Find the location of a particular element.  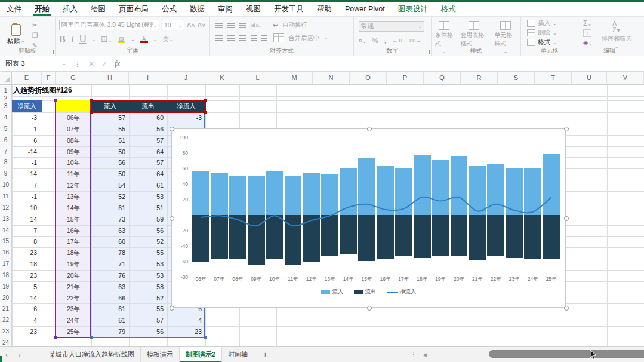

number-dialog-launcher is located at coordinates (427, 52).